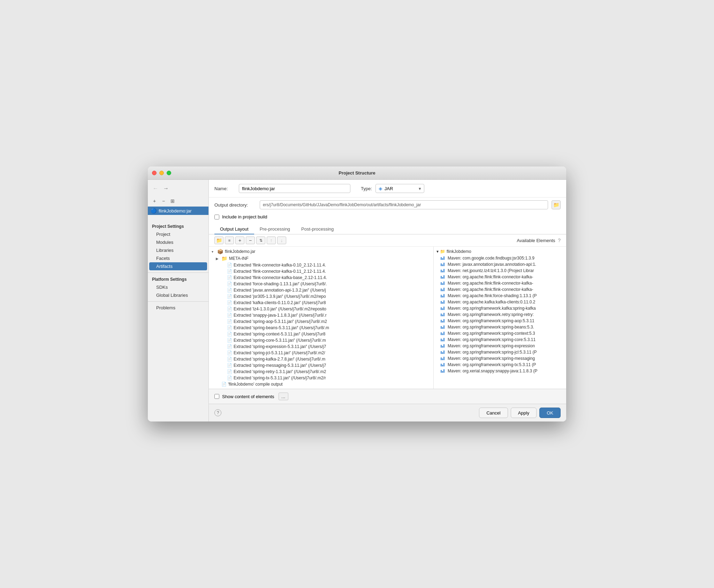  I want to click on remove-artifact-button: −, so click(164, 201).